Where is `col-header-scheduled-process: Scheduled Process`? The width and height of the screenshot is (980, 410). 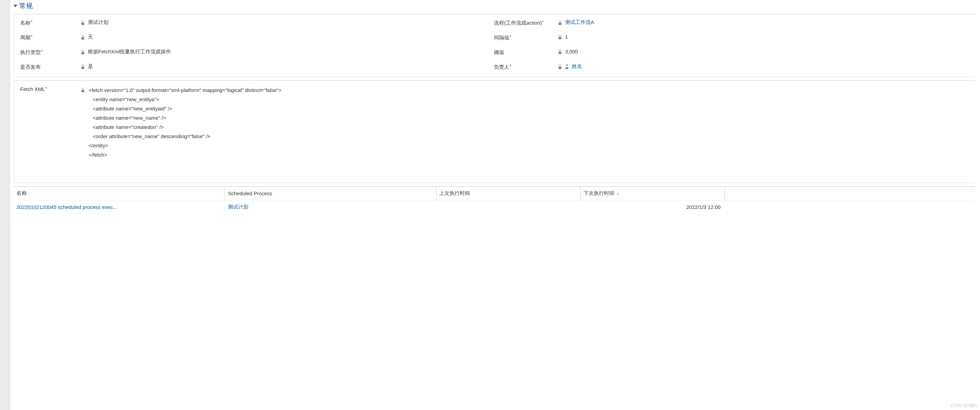
col-header-scheduled-process: Scheduled Process is located at coordinates (331, 194).